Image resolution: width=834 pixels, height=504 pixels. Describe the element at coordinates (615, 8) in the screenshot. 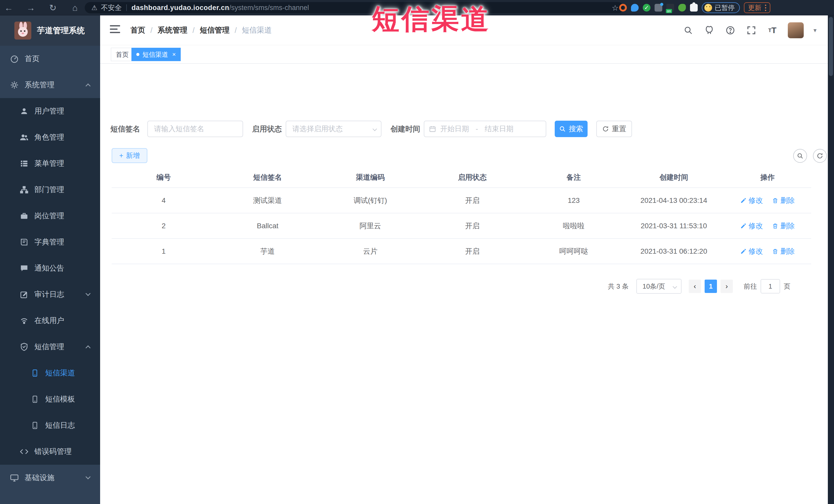

I see `bookmark-star-icon: ☆` at that location.